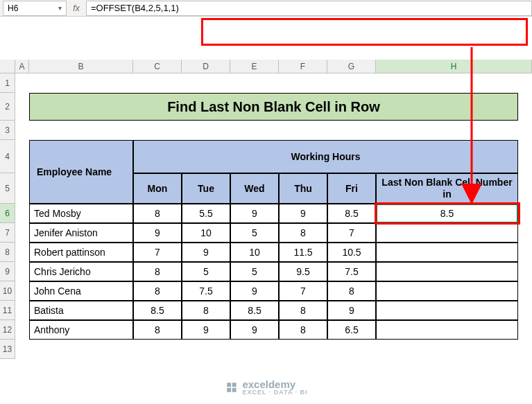 The height and width of the screenshot is (404, 532). Describe the element at coordinates (8, 67) in the screenshot. I see `select-all-corner` at that location.